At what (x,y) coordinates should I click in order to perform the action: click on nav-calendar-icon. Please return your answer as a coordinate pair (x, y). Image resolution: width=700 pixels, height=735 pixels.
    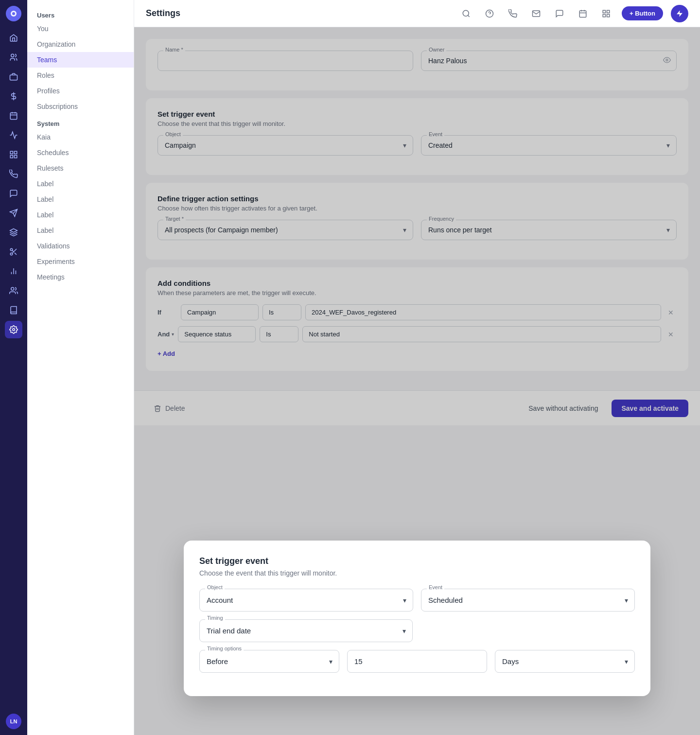
    Looking at the image, I should click on (14, 116).